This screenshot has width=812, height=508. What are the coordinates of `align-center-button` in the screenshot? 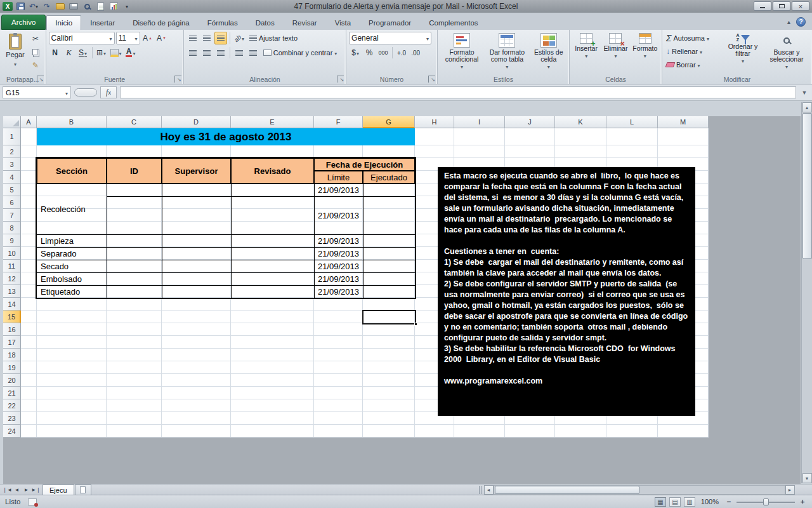 It's located at (207, 53).